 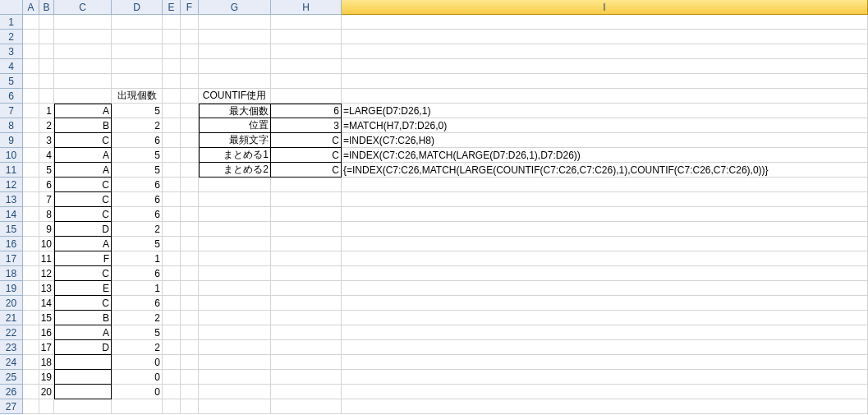 I want to click on cell-I2, so click(x=604, y=37).